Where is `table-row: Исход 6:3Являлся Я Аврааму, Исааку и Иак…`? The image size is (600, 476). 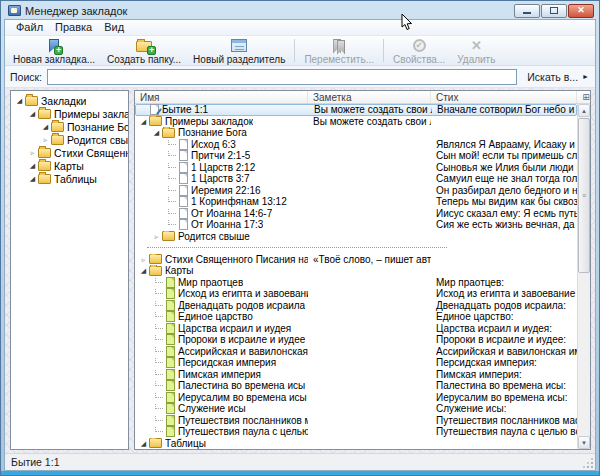 table-row: Исход 6:3Являлся Я Аврааму, Исааку и Иак… is located at coordinates (356, 145).